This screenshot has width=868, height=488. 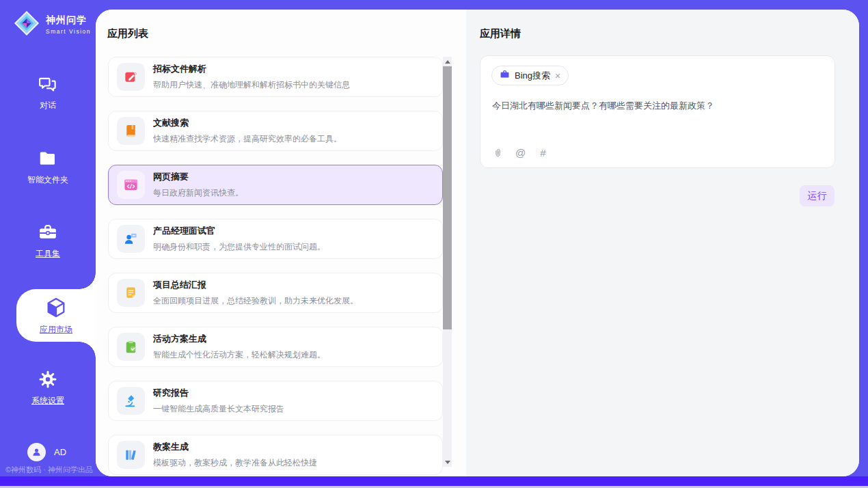 I want to click on app-description: 快速精准查找学术资源，提高研究效率的必备工具。, so click(x=247, y=139).